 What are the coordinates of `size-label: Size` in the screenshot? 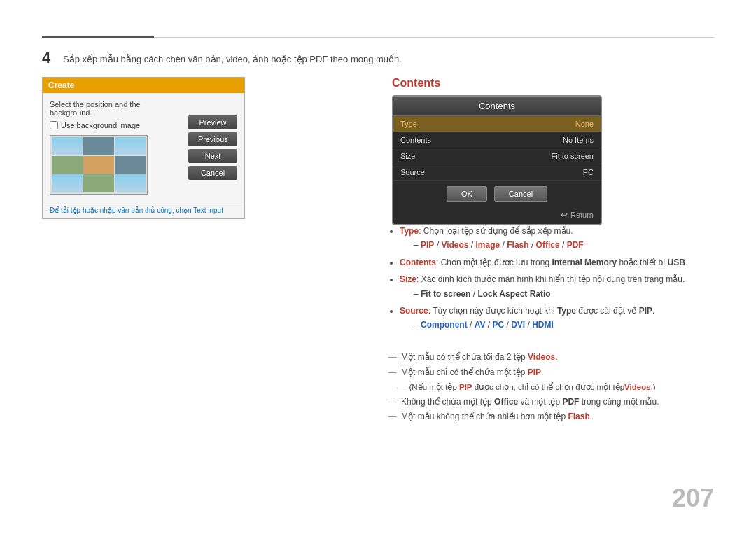 It's located at (407, 156).